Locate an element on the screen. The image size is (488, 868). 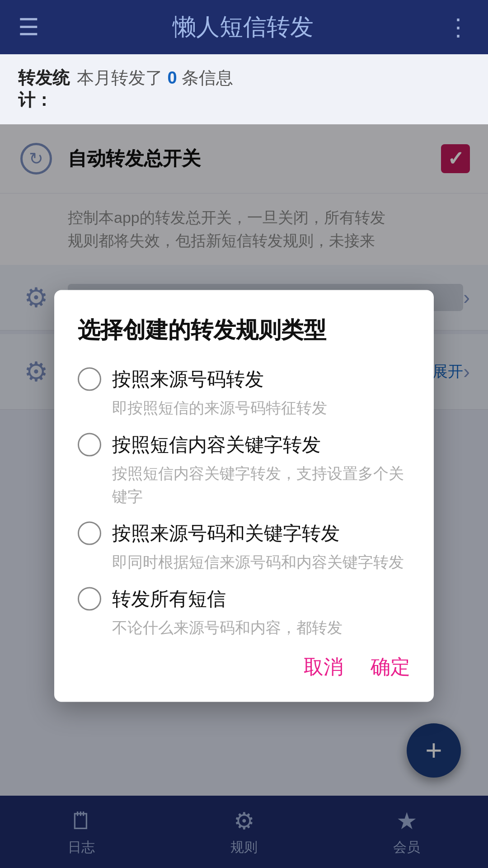
radio-desc-forward-all: 不论什么来源号码和内容，都转发 is located at coordinates (261, 627).